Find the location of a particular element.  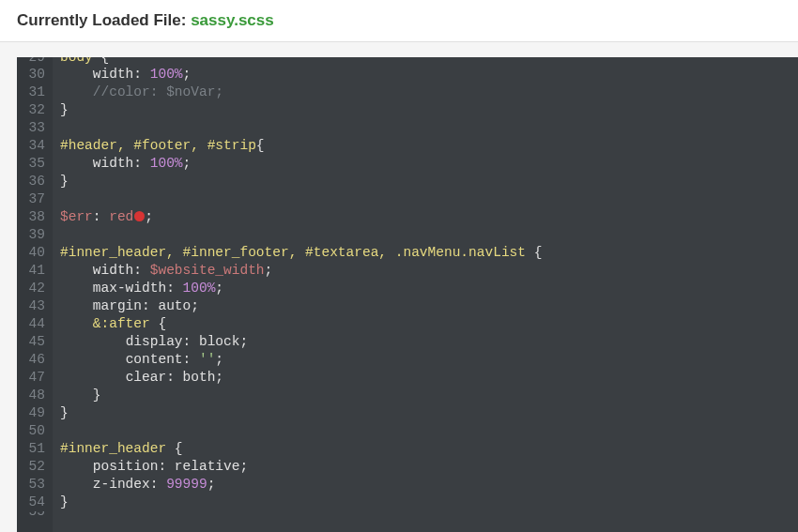

code-line: max-width: 100%; is located at coordinates (300, 289).